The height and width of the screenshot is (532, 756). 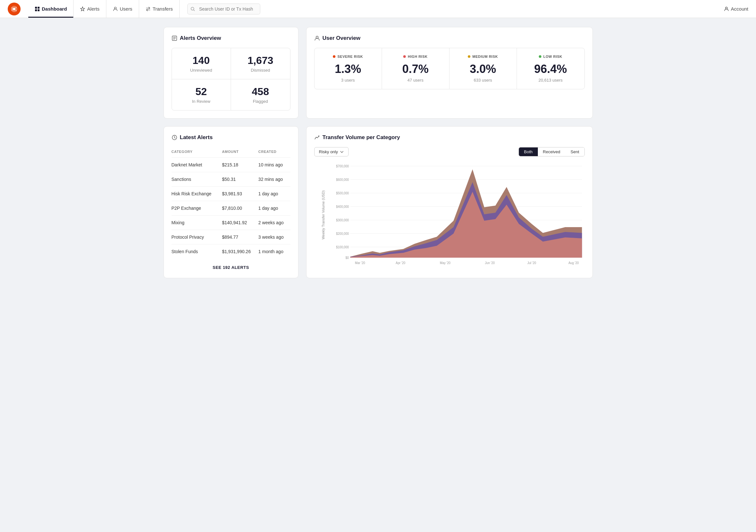 What do you see at coordinates (14, 9) in the screenshot?
I see `app-logo` at bounding box center [14, 9].